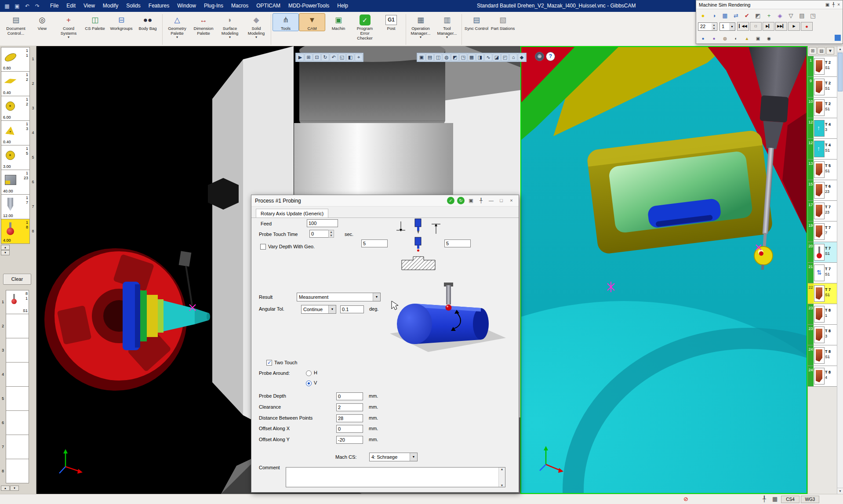 This screenshot has height=504, width=843. I want to click on sim-axes-icon: +, so click(769, 15).